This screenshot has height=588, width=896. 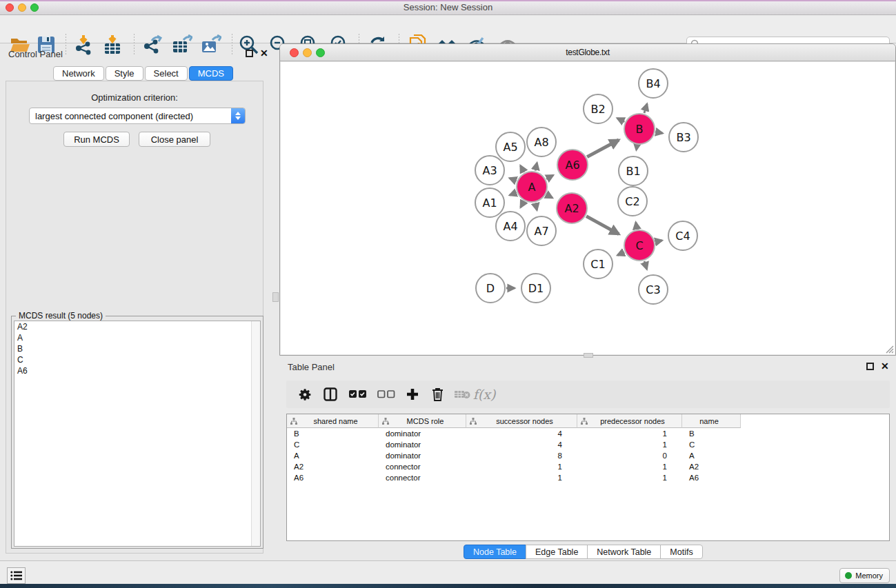 What do you see at coordinates (83, 45) in the screenshot?
I see `import-network-icon` at bounding box center [83, 45].